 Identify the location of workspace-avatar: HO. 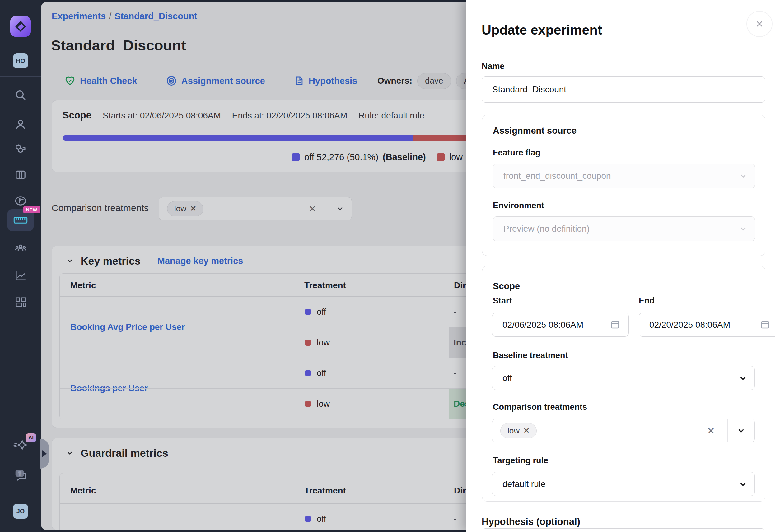
(21, 61).